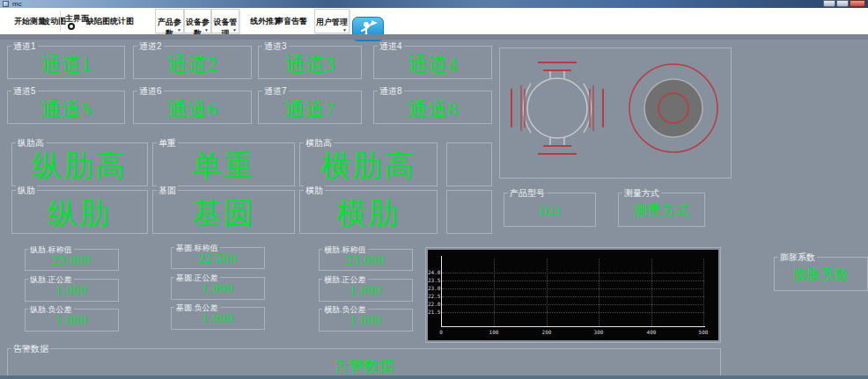  Describe the element at coordinates (31, 348) in the screenshot. I see `alarm-data-caption: 告警数据` at that location.